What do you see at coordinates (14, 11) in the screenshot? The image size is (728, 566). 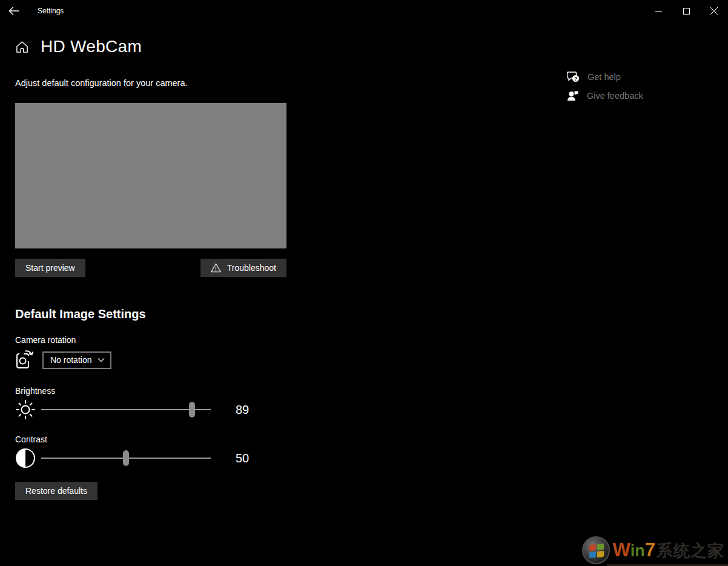 I see `back-button` at bounding box center [14, 11].